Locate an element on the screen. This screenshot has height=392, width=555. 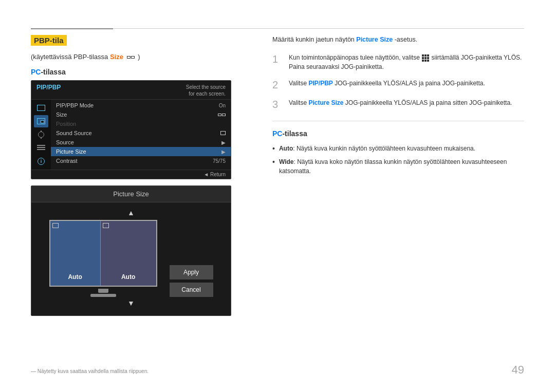
menu-footer: ◄ Return is located at coordinates (131, 174).